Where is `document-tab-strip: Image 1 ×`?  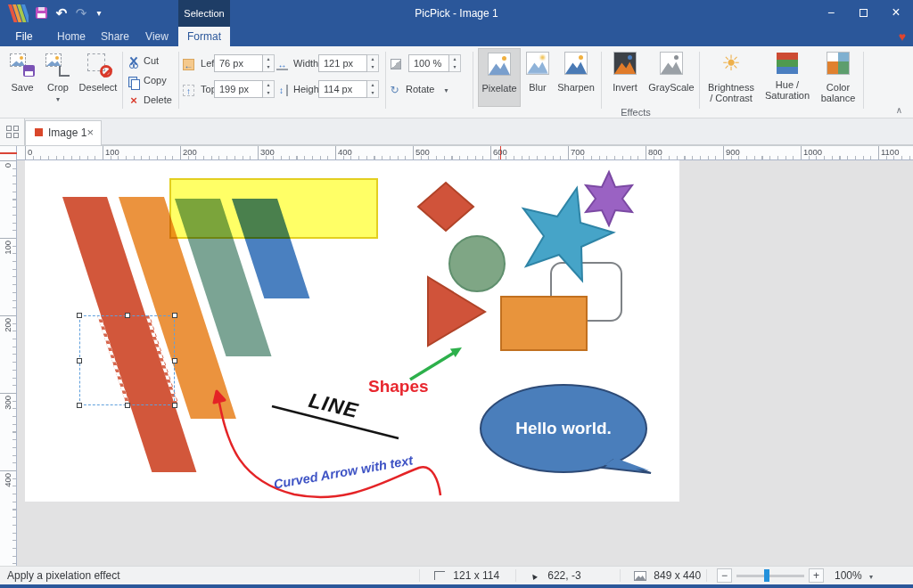
document-tab-strip: Image 1 × is located at coordinates (456, 132).